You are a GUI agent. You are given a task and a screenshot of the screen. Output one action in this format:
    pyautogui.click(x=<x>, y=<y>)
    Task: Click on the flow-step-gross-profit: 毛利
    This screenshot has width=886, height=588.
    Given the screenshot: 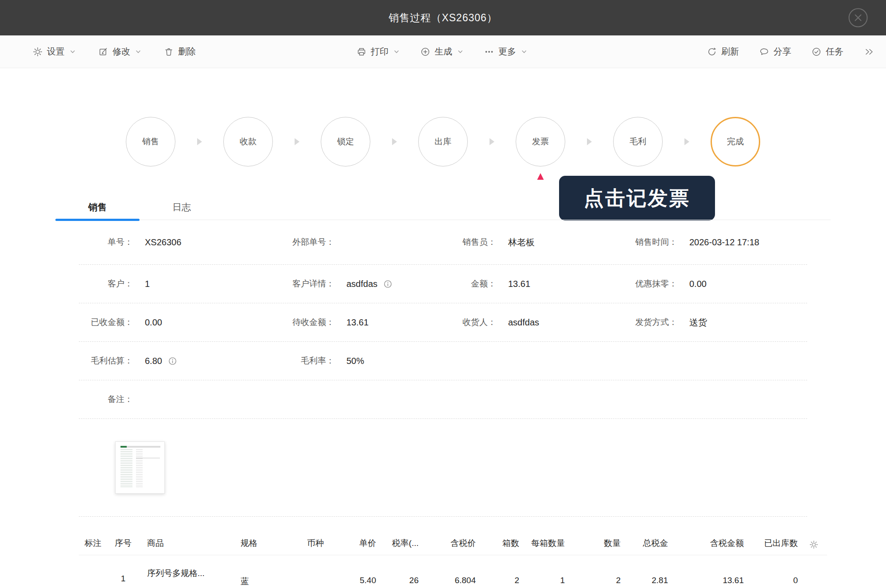 What is the action you would take?
    pyautogui.click(x=638, y=142)
    